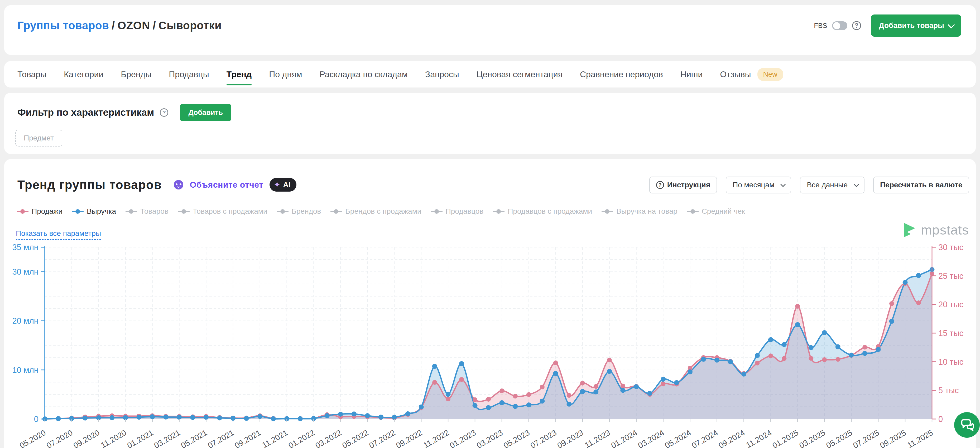 The image size is (980, 448). Describe the element at coordinates (328, 438) in the screenshot. I see `svg-text: 03.2022` at that location.